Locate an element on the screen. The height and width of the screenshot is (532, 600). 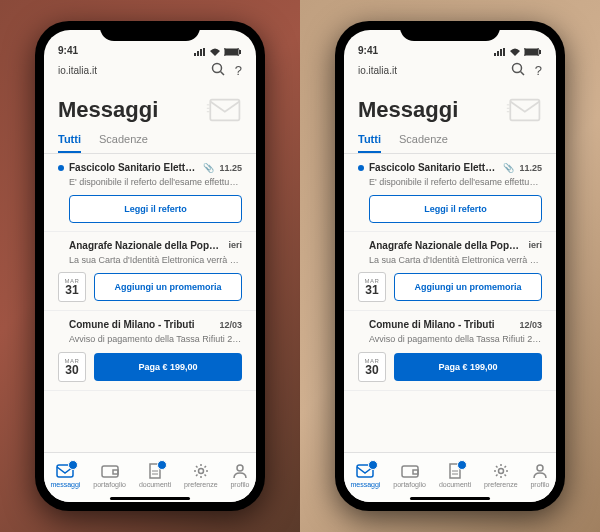
nav-label: profilo is located at coordinates (540, 484).